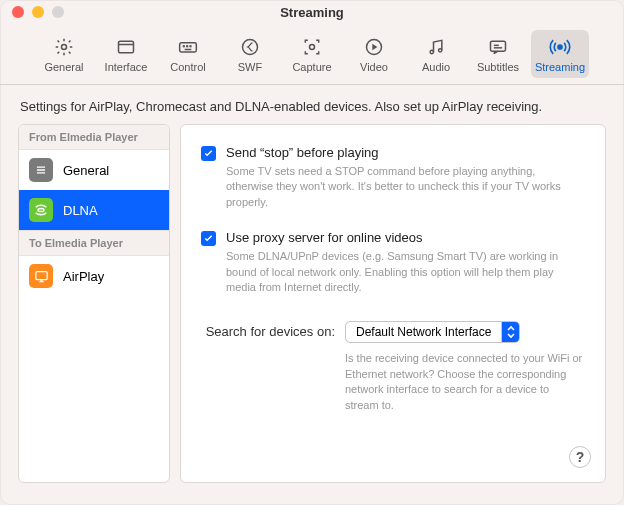  Describe the element at coordinates (374, 54) in the screenshot. I see `tab-video: Video` at that location.